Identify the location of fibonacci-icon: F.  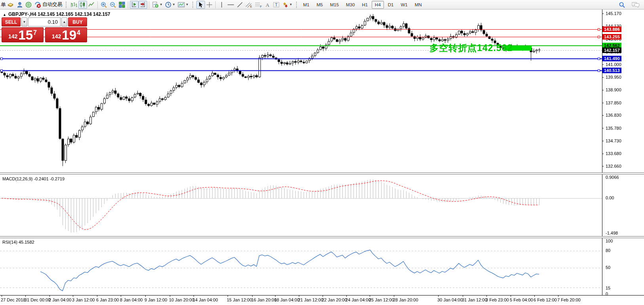
(258, 5).